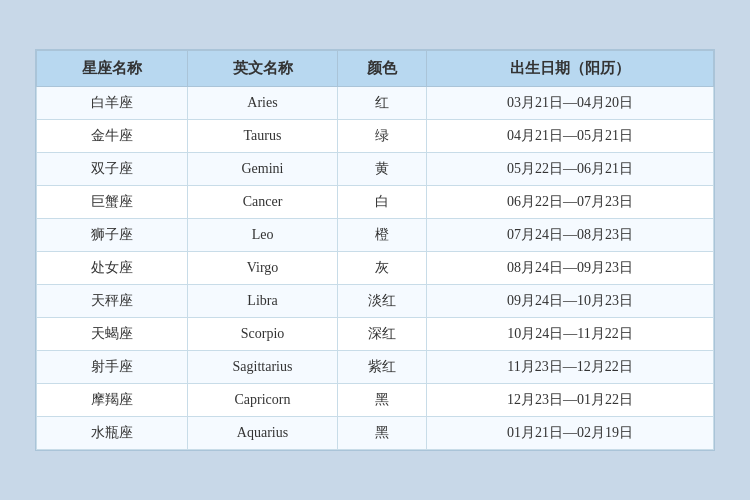 This screenshot has height=500, width=750. Describe the element at coordinates (376, 368) in the screenshot. I see `table-row: 射手座Sagittarius紫红11月23日—12月22日` at that location.